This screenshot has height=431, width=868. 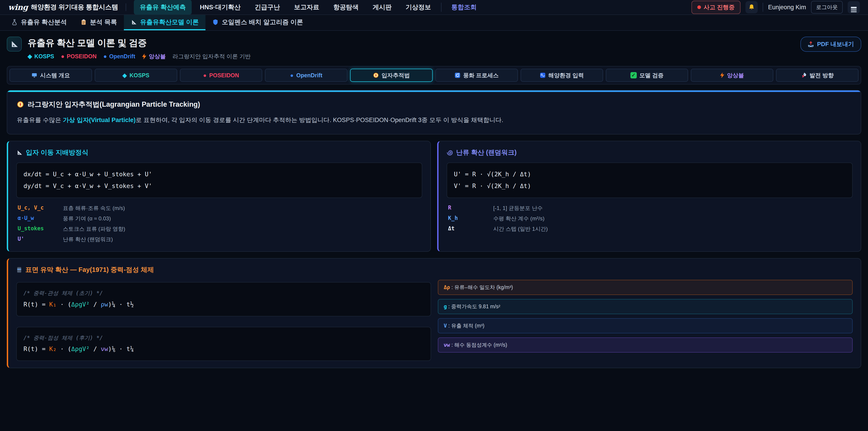 What do you see at coordinates (716, 7) in the screenshot?
I see `incident-status-badge: 사고 진행중` at bounding box center [716, 7].